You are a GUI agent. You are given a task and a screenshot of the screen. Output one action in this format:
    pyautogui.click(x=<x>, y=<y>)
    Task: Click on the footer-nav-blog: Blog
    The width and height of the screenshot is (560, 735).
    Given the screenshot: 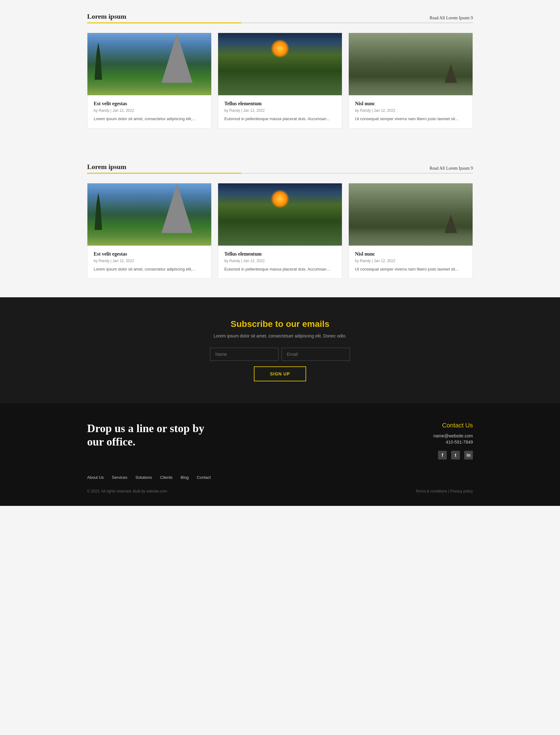 What is the action you would take?
    pyautogui.click(x=185, y=478)
    